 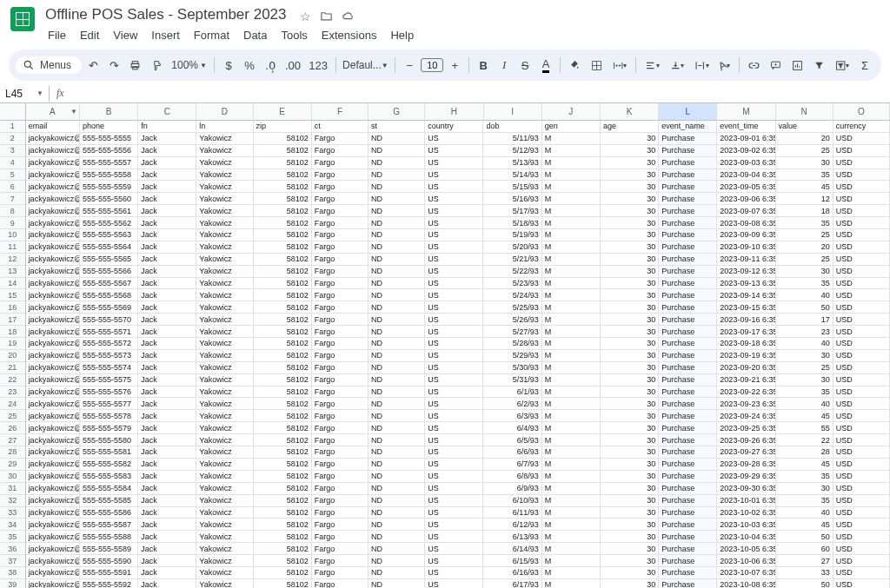 What do you see at coordinates (293, 65) in the screenshot?
I see `increase-decimal-button: .00` at bounding box center [293, 65].